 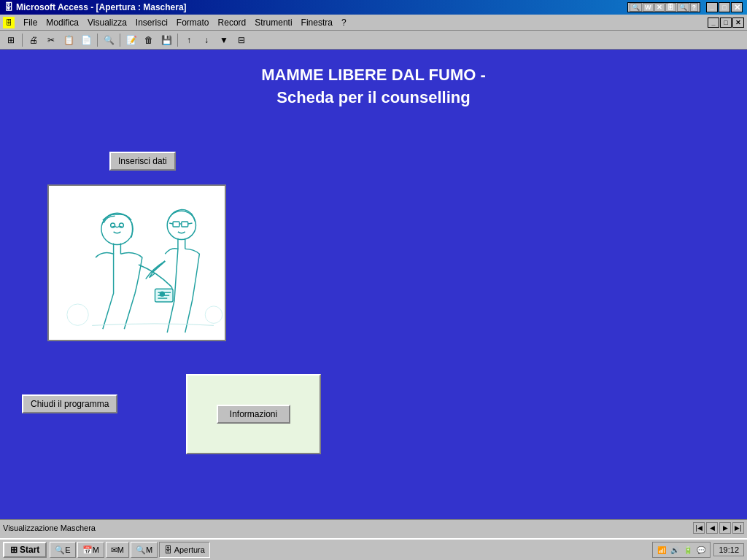 I want to click on minimize-button: _, so click(x=712, y=7).